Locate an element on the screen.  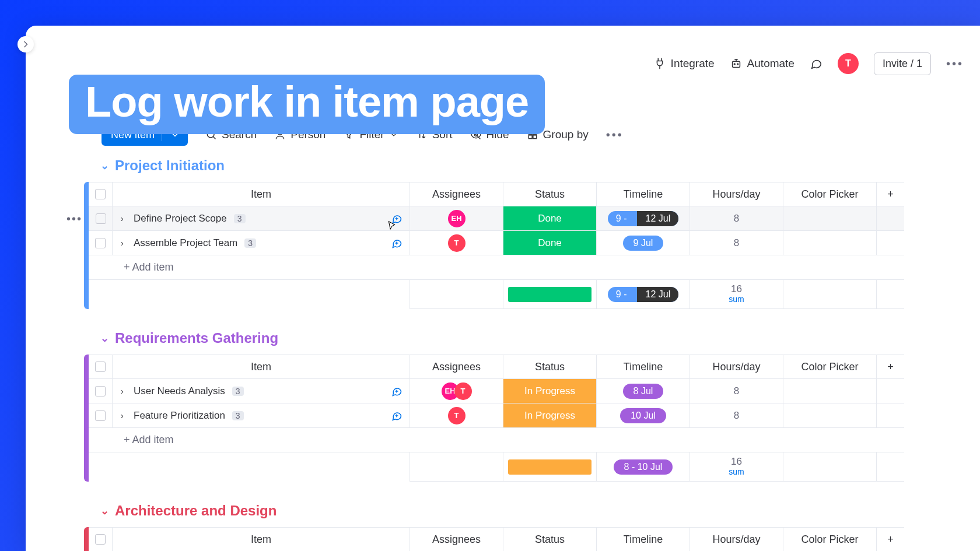
item-name-label: Define Project Scope is located at coordinates (180, 219).